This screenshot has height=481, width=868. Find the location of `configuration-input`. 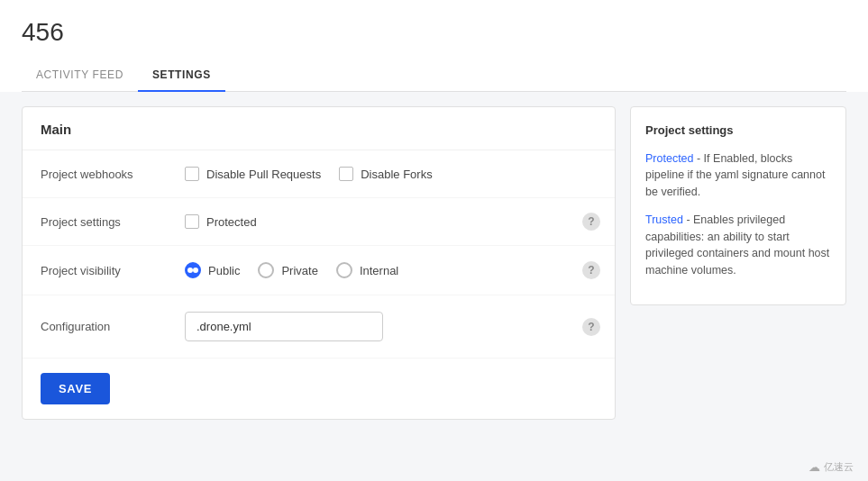

configuration-input is located at coordinates (284, 326).